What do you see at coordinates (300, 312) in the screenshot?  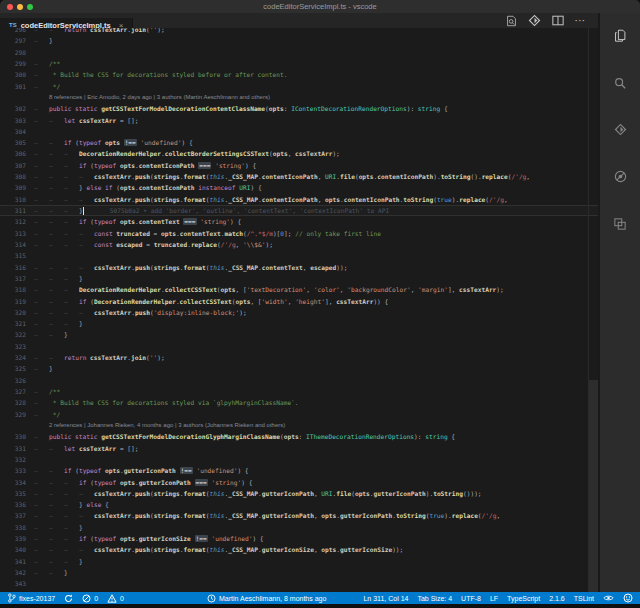 I see `code-line-320: 320→→→→cssTextArr.push('display:inline-b…` at bounding box center [300, 312].